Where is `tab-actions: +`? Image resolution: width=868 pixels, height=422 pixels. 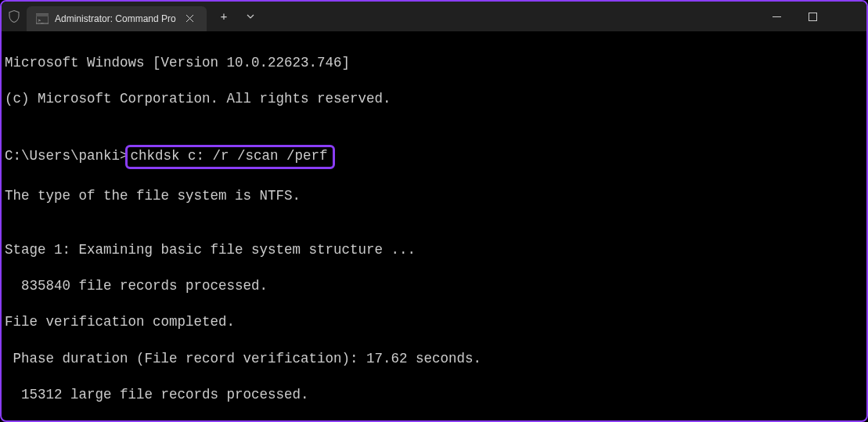 tab-actions: + is located at coordinates (237, 16).